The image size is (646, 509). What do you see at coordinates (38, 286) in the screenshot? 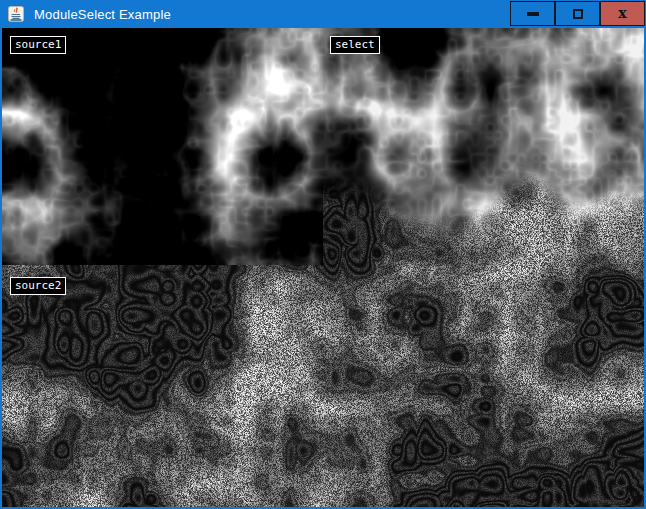
I see `label-source2: source2` at bounding box center [38, 286].